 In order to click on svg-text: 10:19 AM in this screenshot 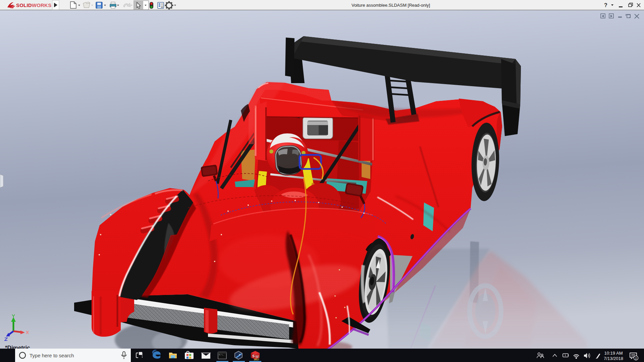, I will do `click(614, 353)`.